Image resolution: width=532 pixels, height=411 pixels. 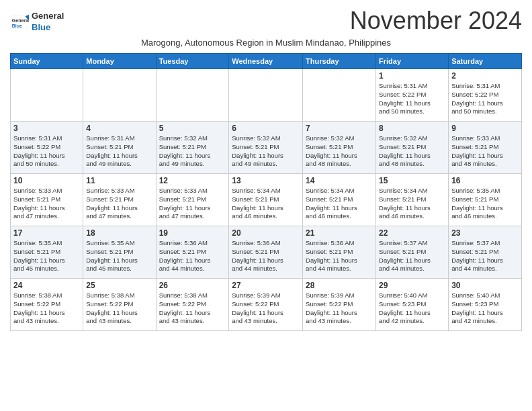 What do you see at coordinates (485, 253) in the screenshot?
I see `calendar-cell: 23Sunrise: 5:37 AM Sunset: 5:21 PM Dayli…` at bounding box center [485, 253].